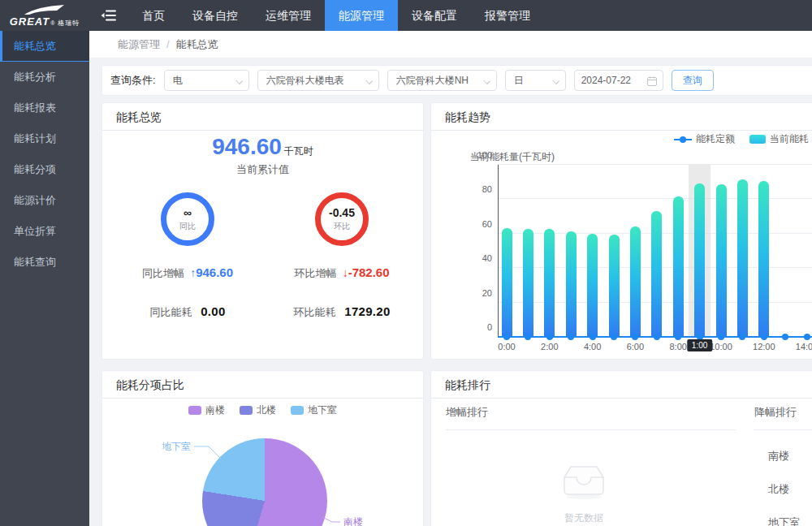 The width and height of the screenshot is (812, 526). What do you see at coordinates (789, 140) in the screenshot?
I see `legend-bar-label: 当前能耗` at bounding box center [789, 140].